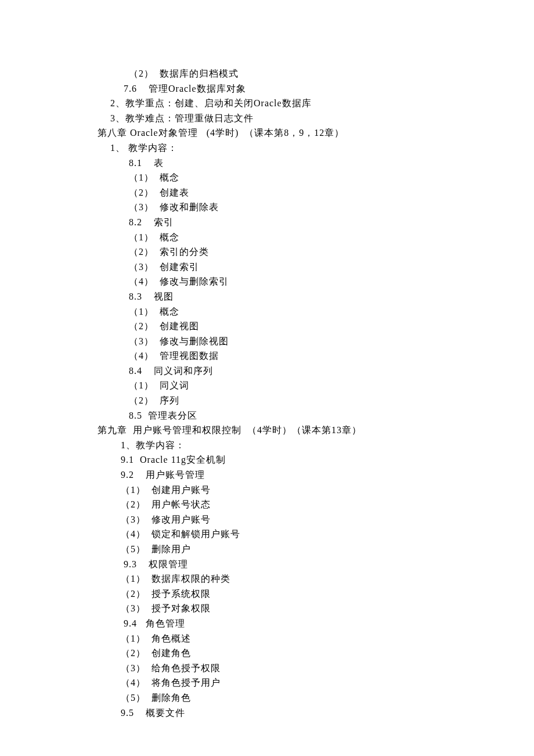 Image resolution: width=534 pixels, height=756 pixels. I want to click on outline-line: （5） 删除用户, so click(316, 549).